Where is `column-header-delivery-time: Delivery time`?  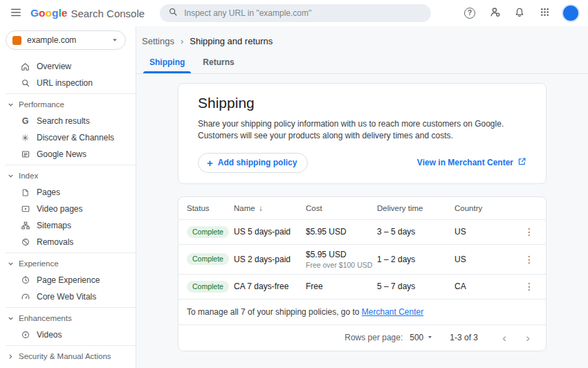 column-header-delivery-time: Delivery time is located at coordinates (416, 208).